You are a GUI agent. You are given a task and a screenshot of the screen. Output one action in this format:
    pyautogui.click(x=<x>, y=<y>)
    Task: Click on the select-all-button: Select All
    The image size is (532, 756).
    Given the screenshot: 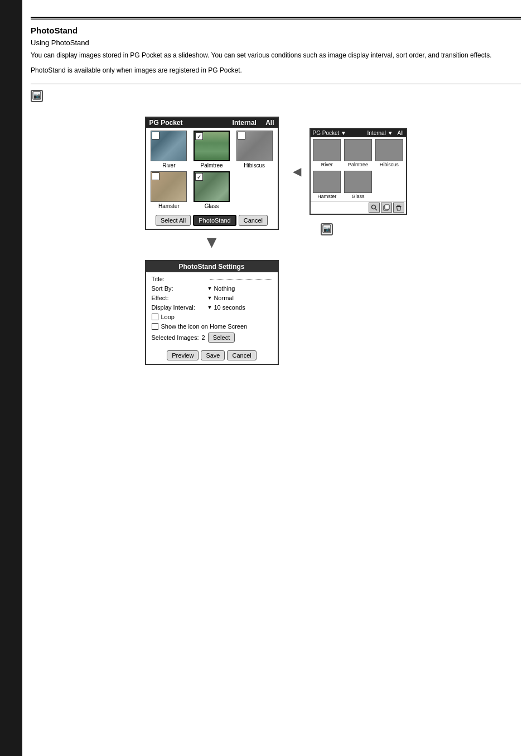 What is the action you would take?
    pyautogui.click(x=173, y=220)
    